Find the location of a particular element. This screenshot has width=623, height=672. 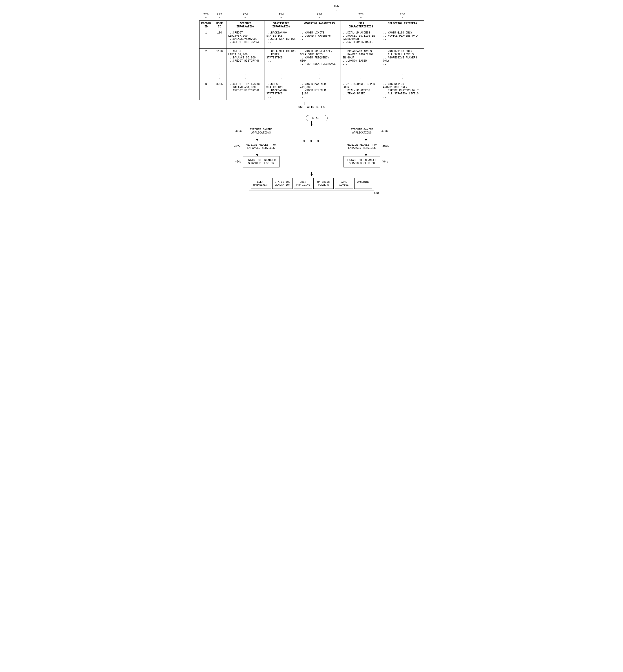

box-400b-execute: EXECUTE GAMING APPLICATIONS is located at coordinates (362, 132).